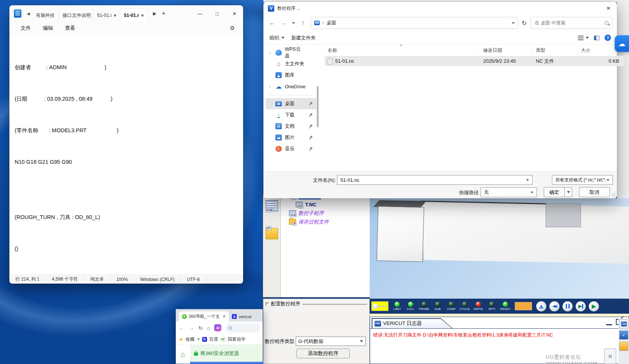  I want to click on filename-input: 51-01.nc, so click(435, 180).